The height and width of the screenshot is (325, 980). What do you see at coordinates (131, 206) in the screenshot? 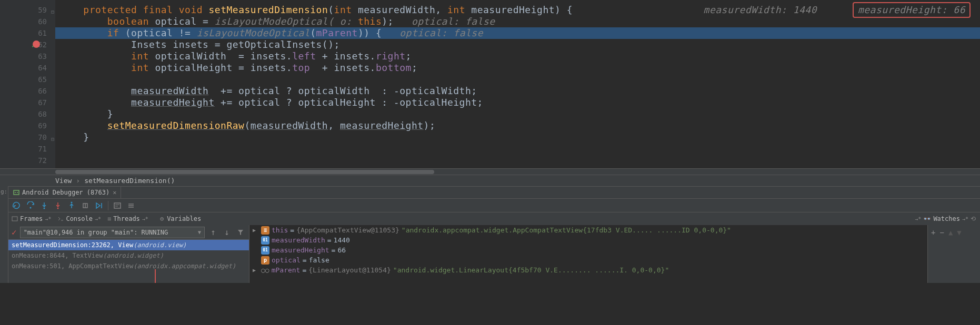
I see `trace-button` at bounding box center [131, 206].